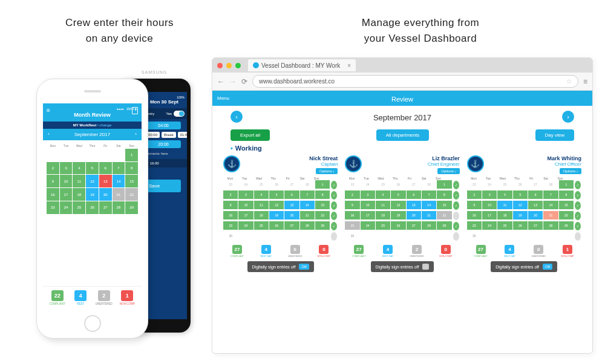  What do you see at coordinates (92, 125) in the screenshot?
I see `ios-subtitle: MY WorkRest • change` at bounding box center [92, 125].